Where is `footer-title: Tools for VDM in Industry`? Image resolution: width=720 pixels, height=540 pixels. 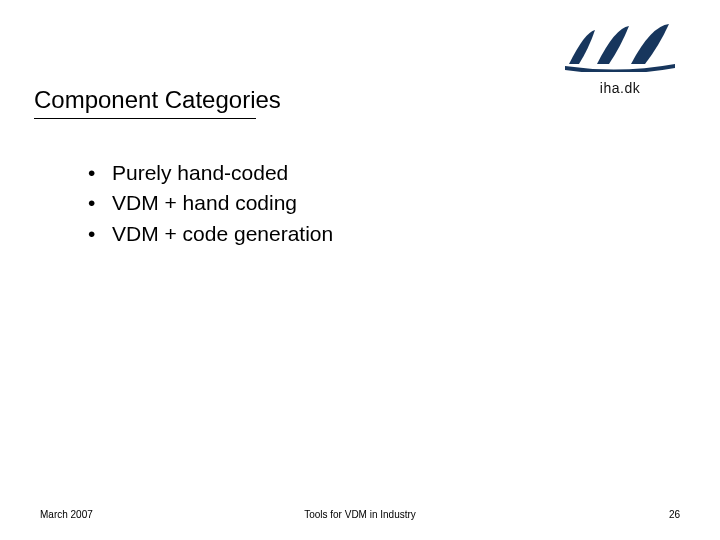 footer-title: Tools for VDM in Industry is located at coordinates (360, 514).